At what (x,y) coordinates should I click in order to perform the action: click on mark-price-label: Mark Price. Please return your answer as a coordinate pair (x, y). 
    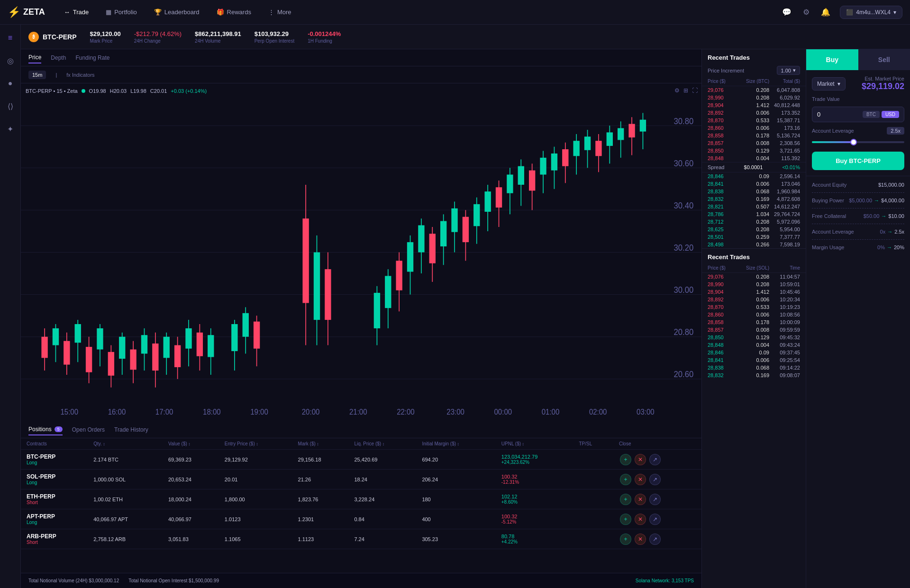
    Looking at the image, I should click on (105, 41).